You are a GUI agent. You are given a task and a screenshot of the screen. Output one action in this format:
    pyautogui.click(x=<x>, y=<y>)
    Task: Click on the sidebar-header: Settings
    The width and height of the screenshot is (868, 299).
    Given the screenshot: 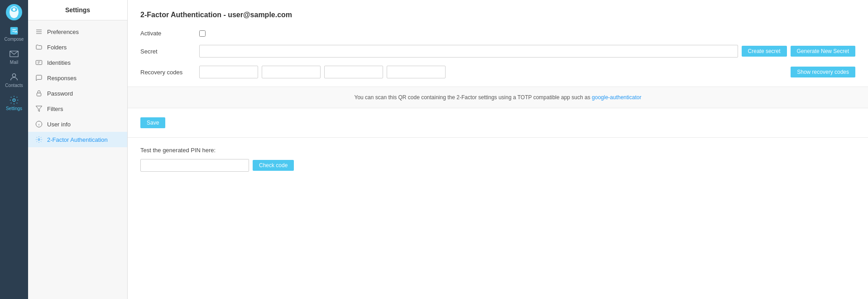 What is the action you would take?
    pyautogui.click(x=78, y=10)
    